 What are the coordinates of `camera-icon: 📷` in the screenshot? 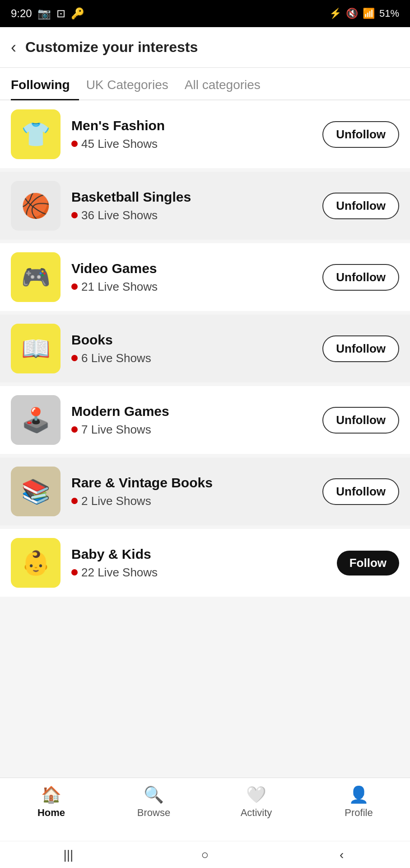 It's located at (44, 14).